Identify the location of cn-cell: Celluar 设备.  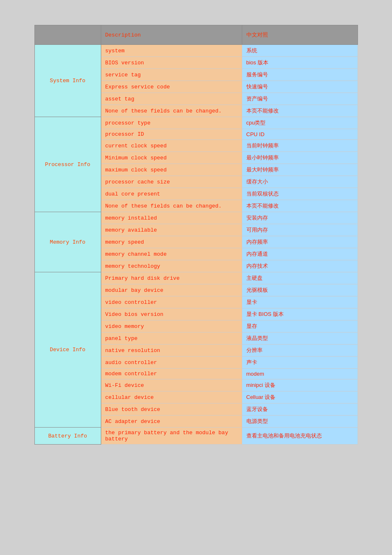
(299, 398).